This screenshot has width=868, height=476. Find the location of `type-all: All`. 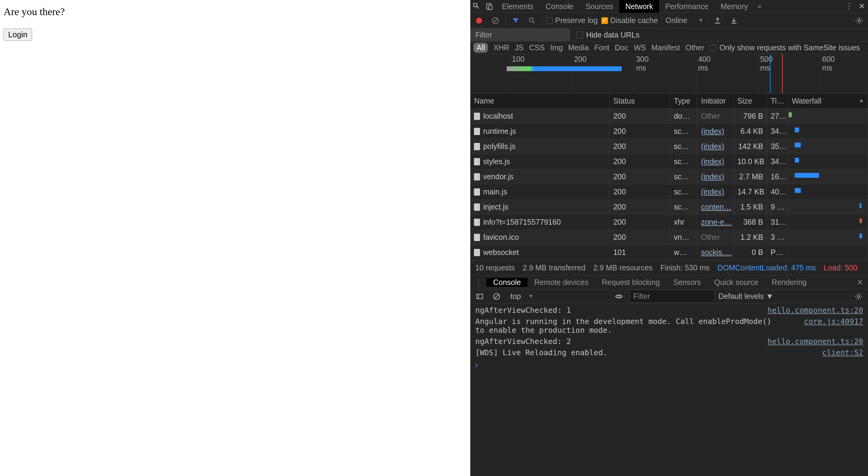

type-all: All is located at coordinates (480, 48).